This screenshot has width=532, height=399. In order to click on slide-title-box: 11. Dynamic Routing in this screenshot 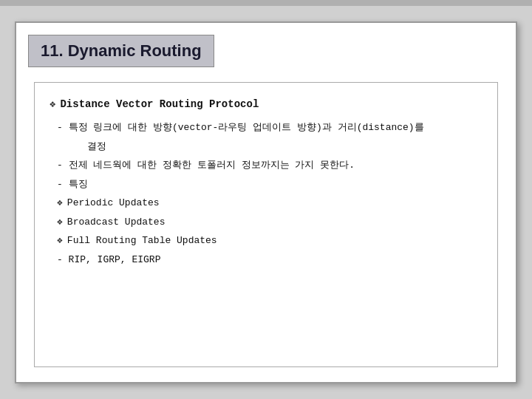, I will do `click(121, 51)`.